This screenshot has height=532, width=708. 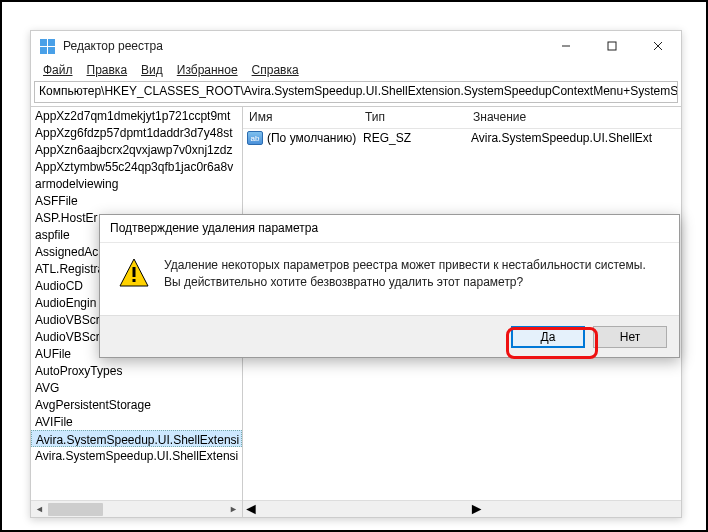 I want to click on tree-item: AVIFile, so click(x=136, y=422).